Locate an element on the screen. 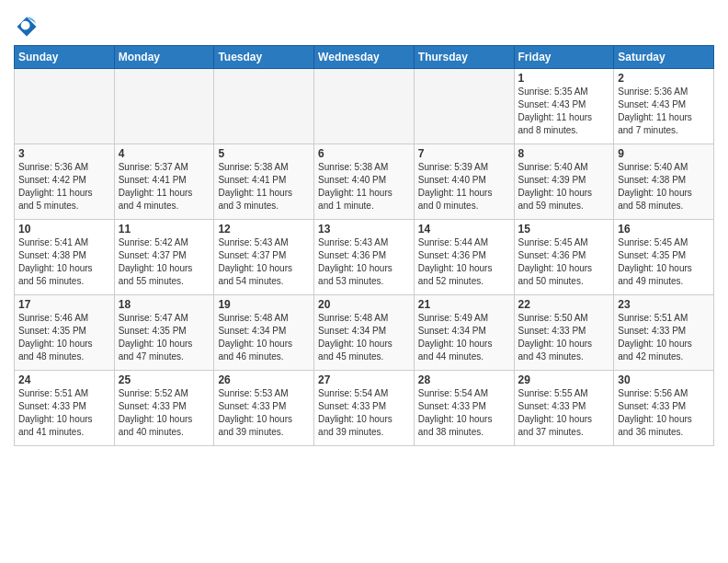  day-info: Sunrise: 5:49 AM Sunset: 4:34 PM Dayligh… is located at coordinates (464, 338).